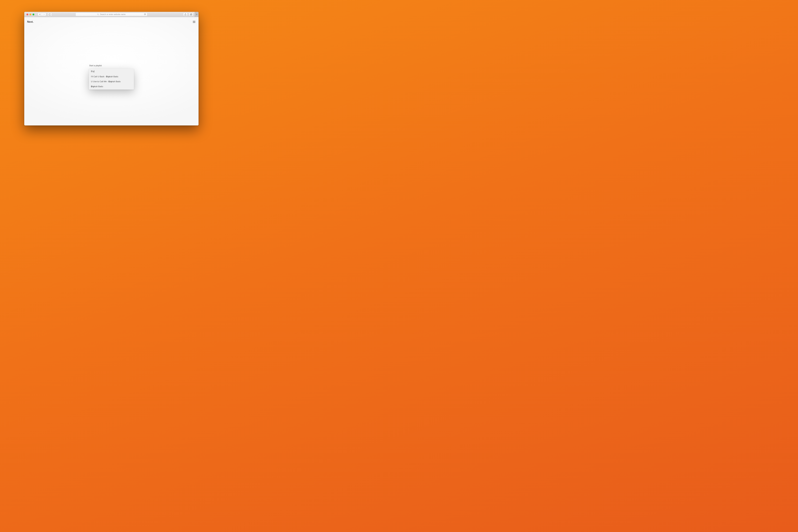 This screenshot has width=798, height=532. Describe the element at coordinates (44, 14) in the screenshot. I see `forward-button` at that location.